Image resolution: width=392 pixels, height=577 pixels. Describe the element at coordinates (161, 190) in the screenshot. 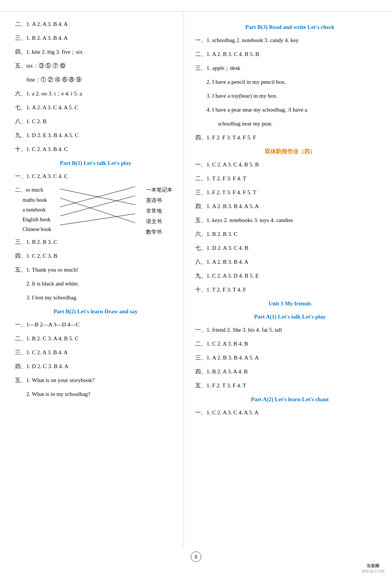

I see `match-right-1: 一本笔记本` at that location.